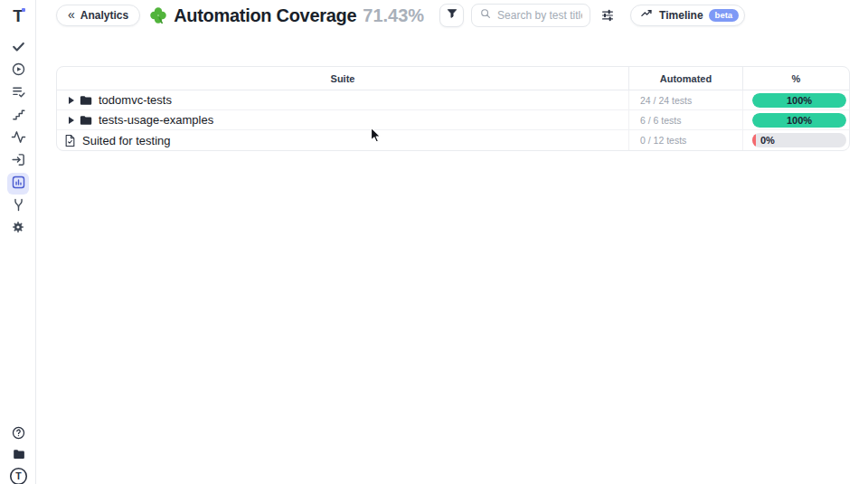 Image resolution: width=868 pixels, height=484 pixels. I want to click on sidebar-item-pulls, so click(18, 161).